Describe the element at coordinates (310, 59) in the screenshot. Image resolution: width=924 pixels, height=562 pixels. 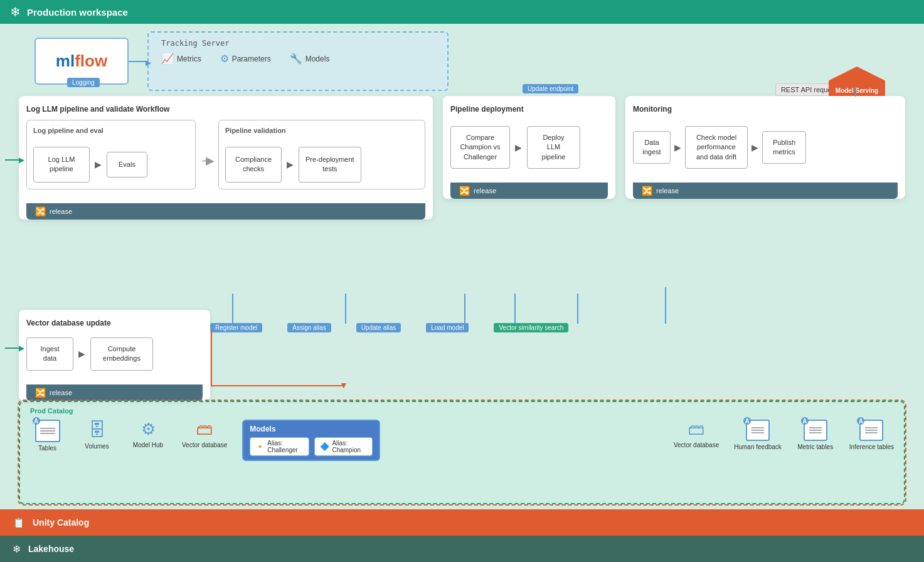
I see `tracking-item-models: 🔧 Models` at that location.